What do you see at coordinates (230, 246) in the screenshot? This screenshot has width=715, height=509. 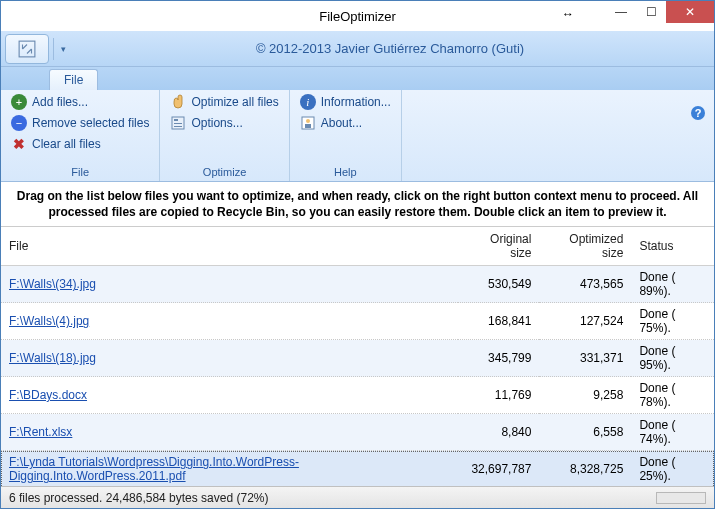 I see `col-file: File` at bounding box center [230, 246].